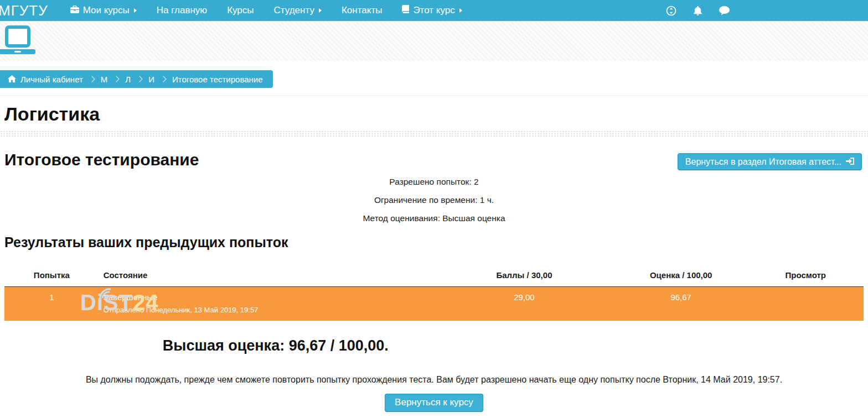  Describe the element at coordinates (267, 310) in the screenshot. I see `submitted-text: Отправлено Понедельник, 13 Май 2019, 19:…` at that location.